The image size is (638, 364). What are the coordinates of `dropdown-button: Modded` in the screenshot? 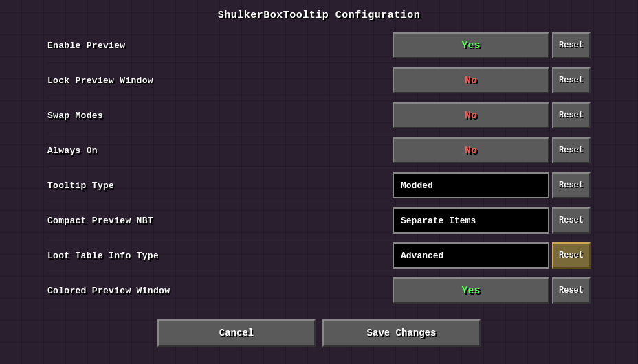 It's located at (471, 185).